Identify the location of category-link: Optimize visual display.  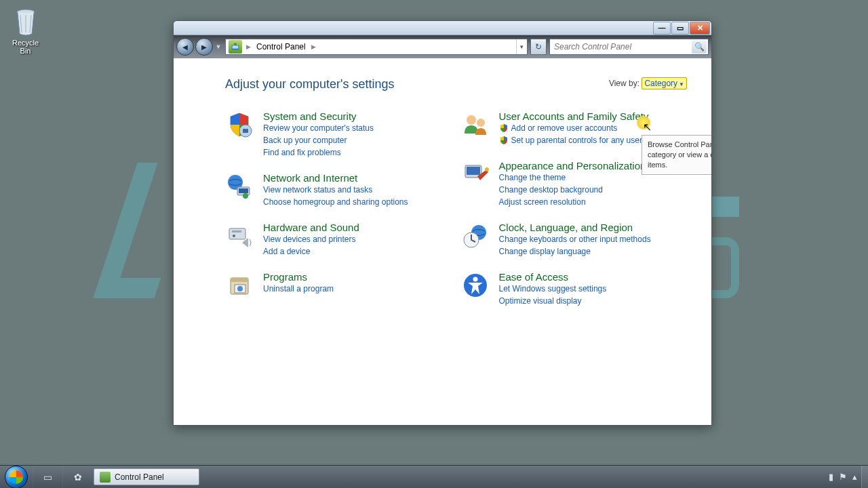
(553, 301).